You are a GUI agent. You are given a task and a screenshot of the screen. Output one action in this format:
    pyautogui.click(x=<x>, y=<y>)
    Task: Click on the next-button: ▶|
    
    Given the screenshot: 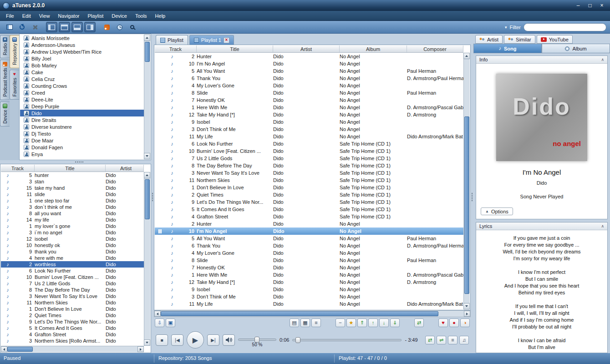 What is the action you would take?
    pyautogui.click(x=213, y=340)
    